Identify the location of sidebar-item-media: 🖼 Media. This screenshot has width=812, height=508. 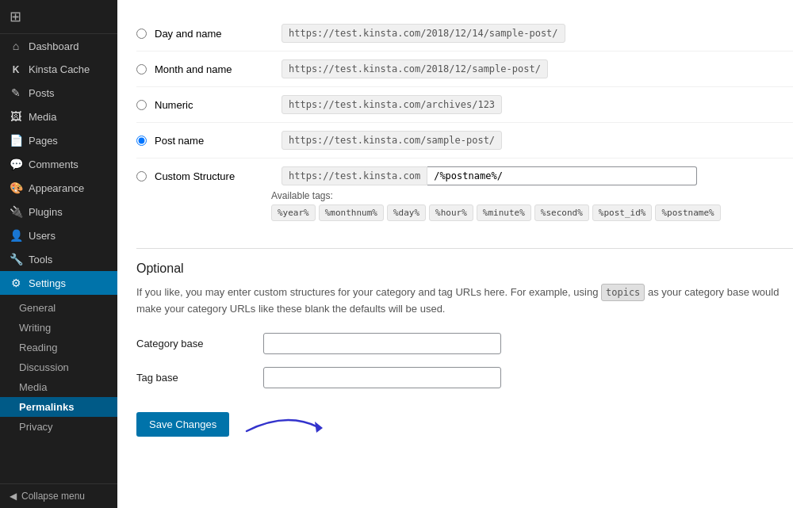
(59, 116).